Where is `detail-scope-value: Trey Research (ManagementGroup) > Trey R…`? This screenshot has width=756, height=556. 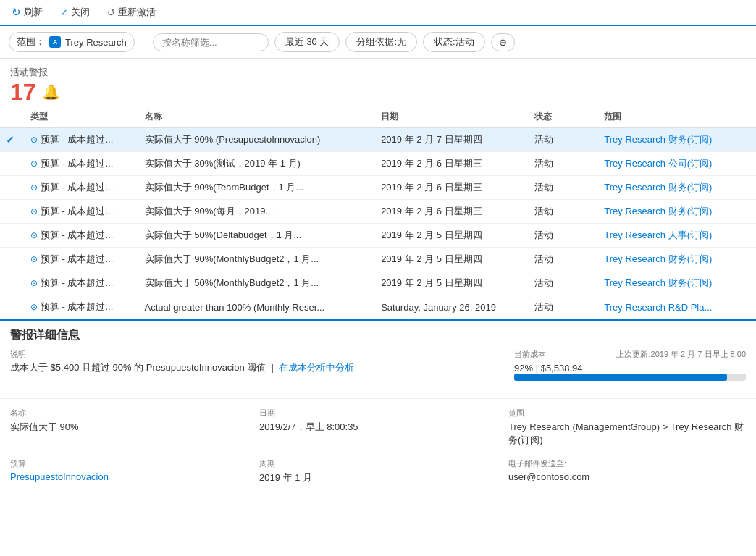 detail-scope-value: Trey Research (ManagementGroup) > Trey R… is located at coordinates (627, 434).